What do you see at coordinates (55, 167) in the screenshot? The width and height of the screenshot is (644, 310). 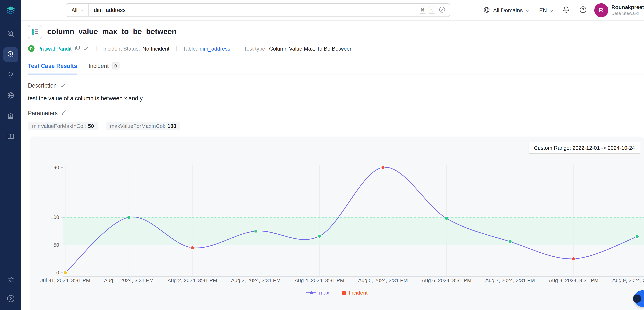 I see `svg-text: 190` at bounding box center [55, 167].